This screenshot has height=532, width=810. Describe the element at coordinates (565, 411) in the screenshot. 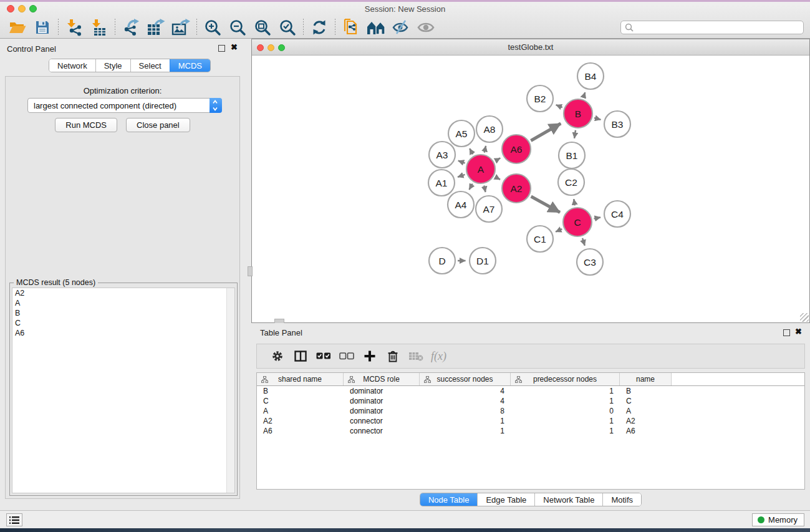

I see `table-cell: 0` at that location.